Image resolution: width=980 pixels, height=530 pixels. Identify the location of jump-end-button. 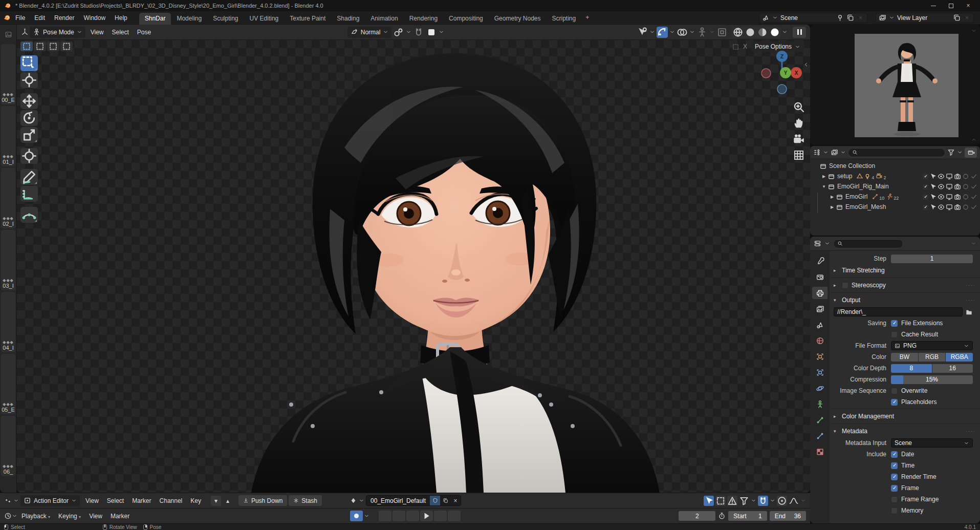
(454, 516).